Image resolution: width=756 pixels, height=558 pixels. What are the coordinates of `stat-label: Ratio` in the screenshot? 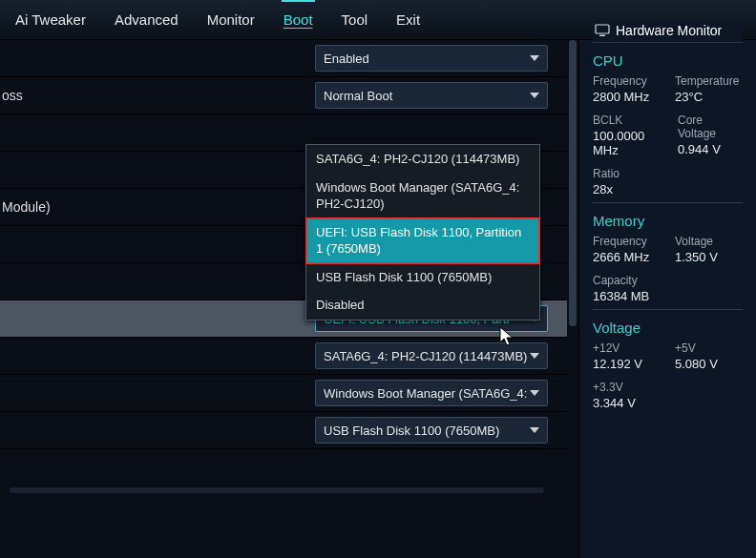 It's located at (668, 174).